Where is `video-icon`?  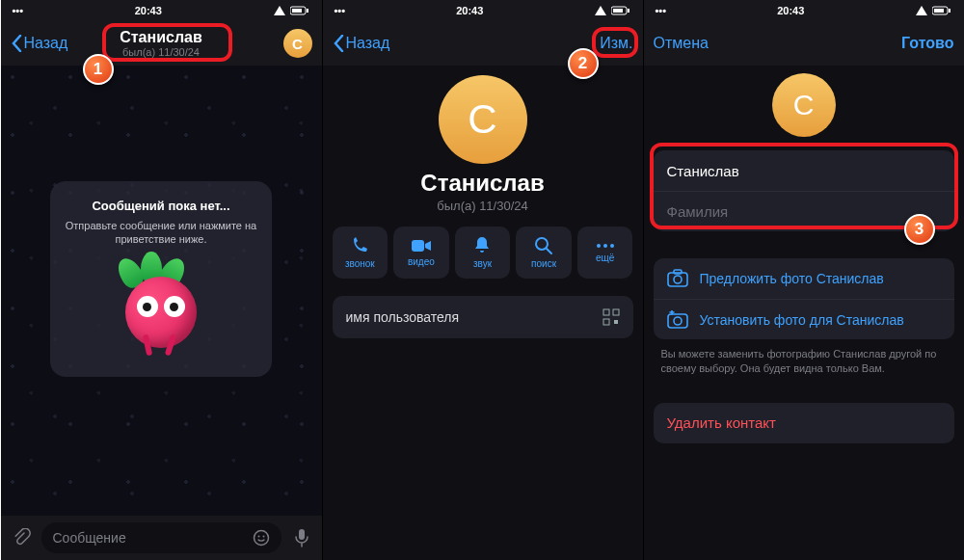
video-icon is located at coordinates (421, 246).